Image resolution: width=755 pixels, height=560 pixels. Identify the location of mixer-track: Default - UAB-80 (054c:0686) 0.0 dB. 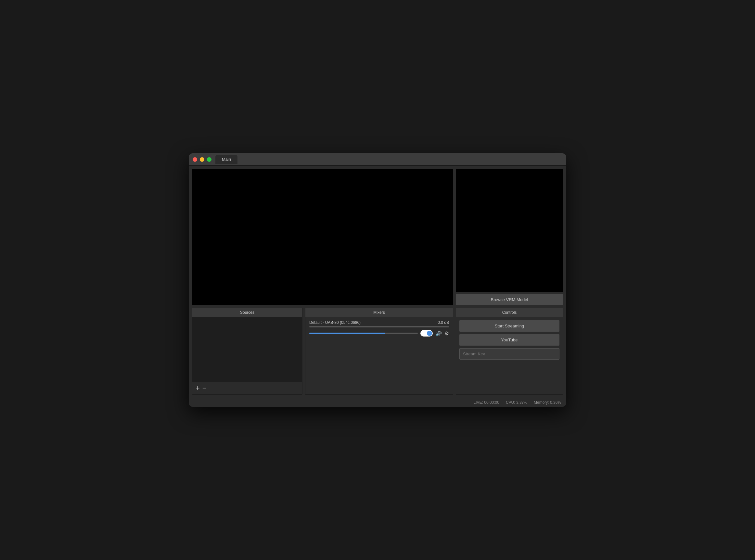
(379, 328).